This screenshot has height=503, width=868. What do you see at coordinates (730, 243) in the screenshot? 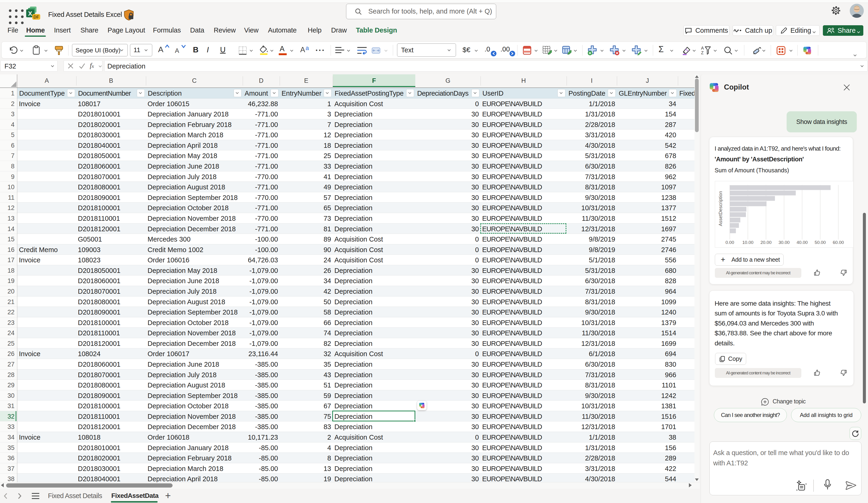
I see `svg-text: 0.00` at bounding box center [730, 243].